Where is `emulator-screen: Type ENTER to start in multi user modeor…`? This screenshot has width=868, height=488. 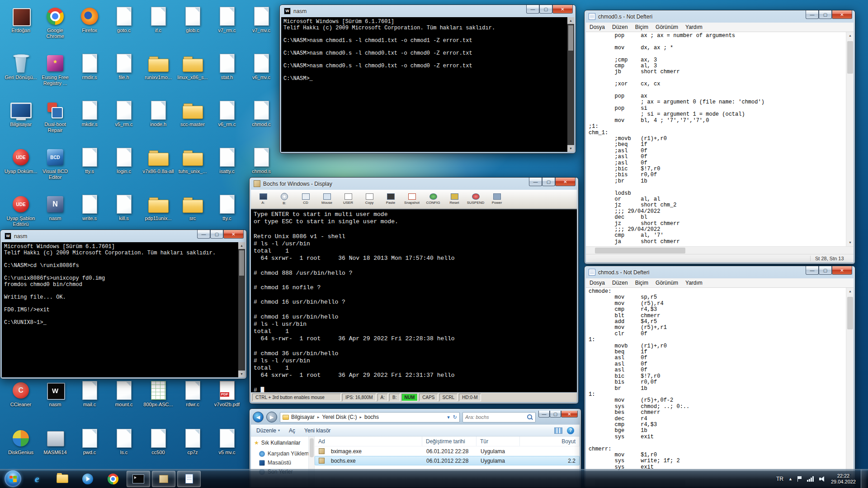
emulator-screen: Type ENTER to start in multi user modeor… is located at coordinates (414, 301).